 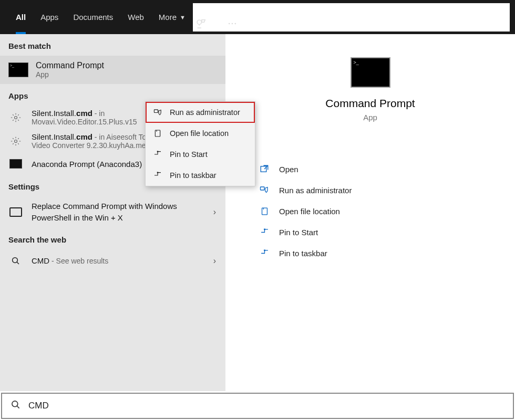 What do you see at coordinates (205, 112) in the screenshot?
I see `ctx-label: Run as administrator` at bounding box center [205, 112].